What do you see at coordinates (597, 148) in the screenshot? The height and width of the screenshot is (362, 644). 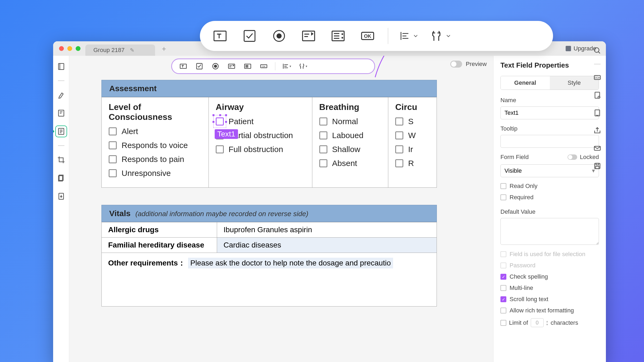 I see `mail-icon` at bounding box center [597, 148].